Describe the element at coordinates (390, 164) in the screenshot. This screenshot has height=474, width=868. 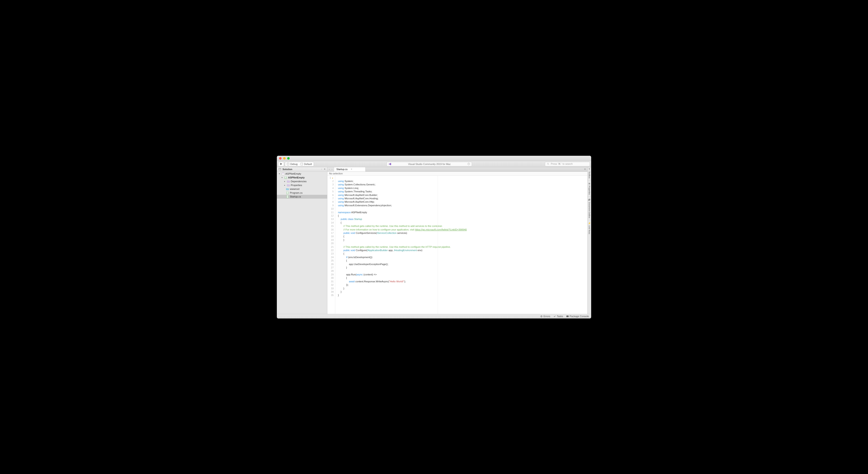
I see `visual-studio-icon` at that location.